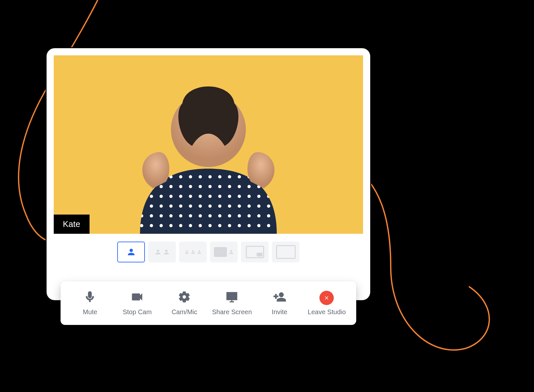 The image size is (534, 392). I want to click on share-screen-button: Share Screen, so click(232, 303).